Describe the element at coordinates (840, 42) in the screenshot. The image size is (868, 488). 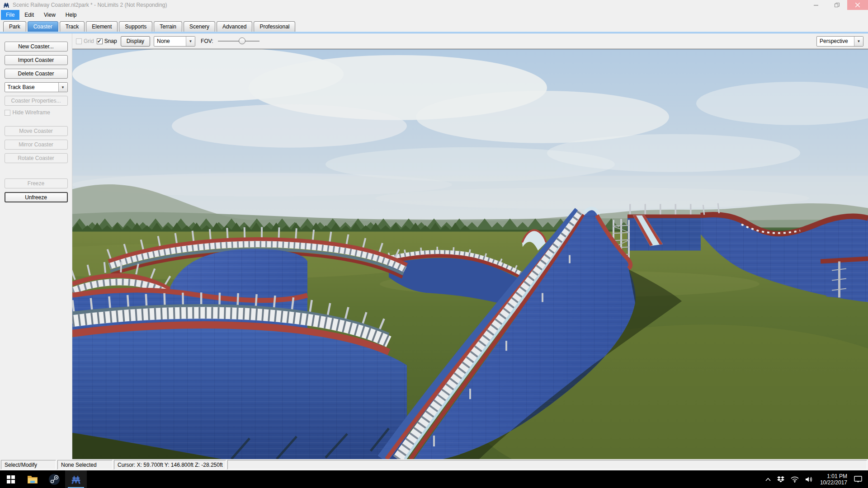
I see `view-mode-select: Perspective ▼` at that location.